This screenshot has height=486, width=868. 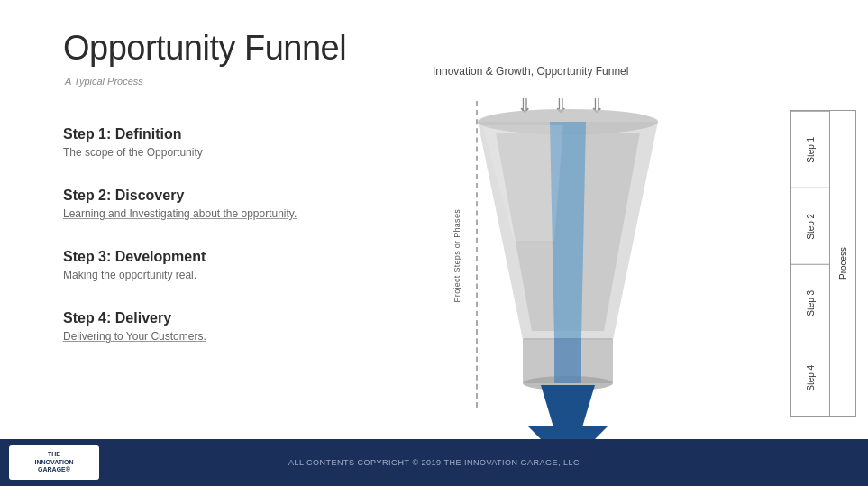 What do you see at coordinates (810, 378) in the screenshot?
I see `process-step-4-label: Step 4` at bounding box center [810, 378].